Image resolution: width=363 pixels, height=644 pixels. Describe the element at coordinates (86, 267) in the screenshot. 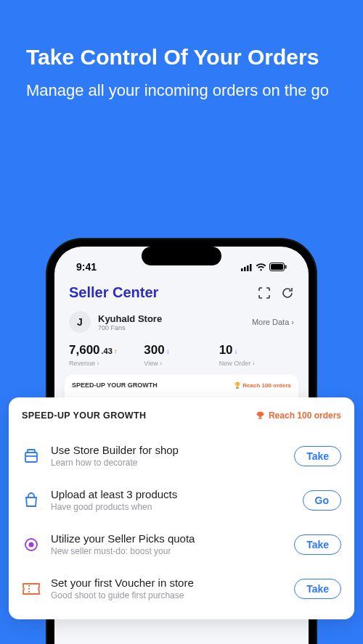

I see `status-time: 9:41` at that location.